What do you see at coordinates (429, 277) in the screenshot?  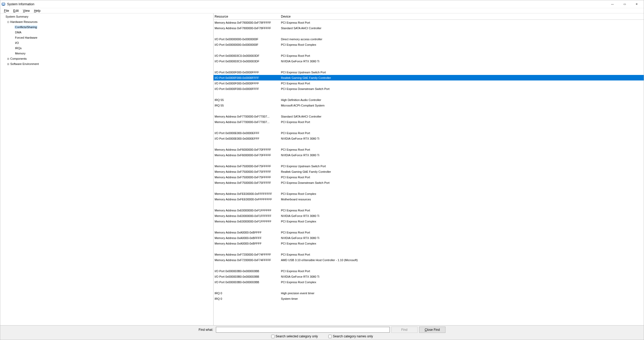 I see `table-row: I/O Port 0x000003B0-0x000003BBNVIDIA GeF…` at bounding box center [429, 277].